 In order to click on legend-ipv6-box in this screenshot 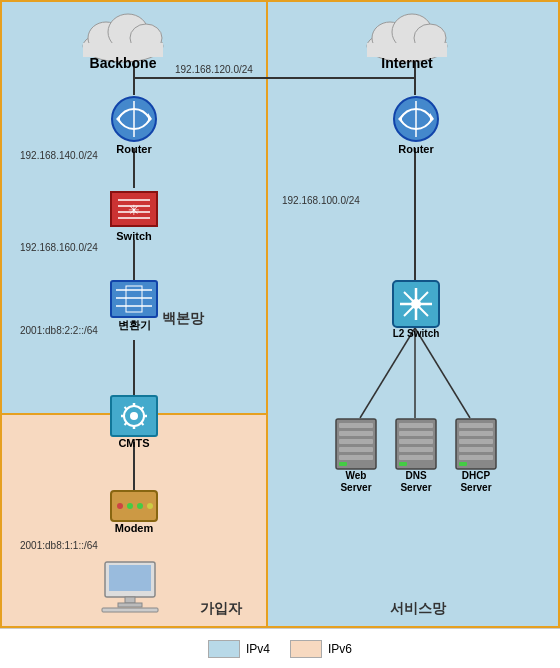, I will do `click(306, 649)`.